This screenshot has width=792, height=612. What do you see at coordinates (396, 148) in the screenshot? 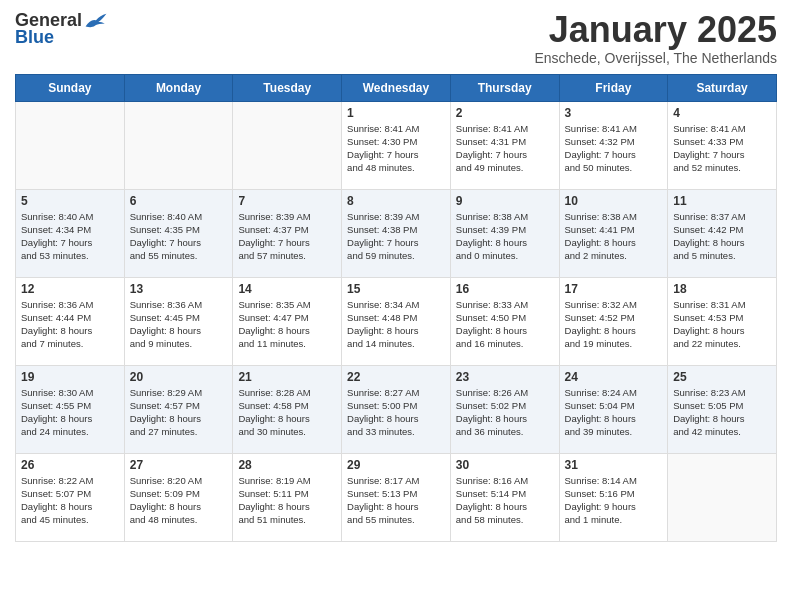
I see `day-info: Sunrise: 8:41 AM Sunset: 4:30 PM Dayligh…` at bounding box center [396, 148].